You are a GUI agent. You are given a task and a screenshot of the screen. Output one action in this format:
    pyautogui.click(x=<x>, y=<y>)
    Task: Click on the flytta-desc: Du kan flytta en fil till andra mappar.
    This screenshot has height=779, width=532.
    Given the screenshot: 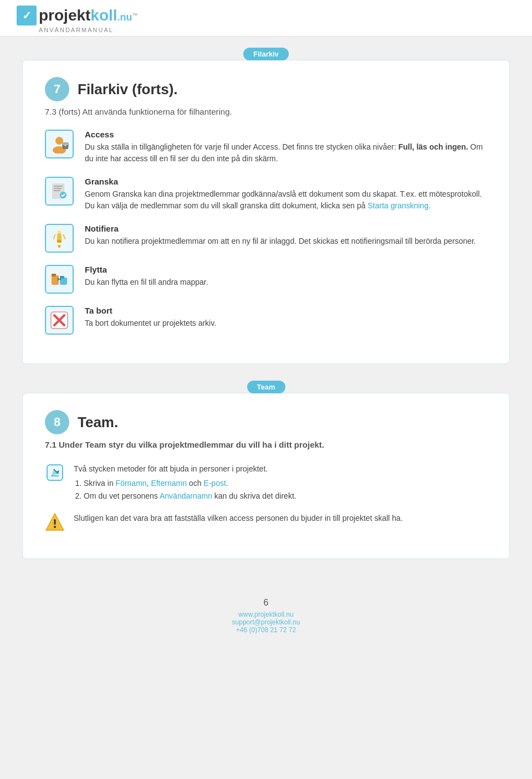 What is the action you would take?
    pyautogui.click(x=286, y=283)
    